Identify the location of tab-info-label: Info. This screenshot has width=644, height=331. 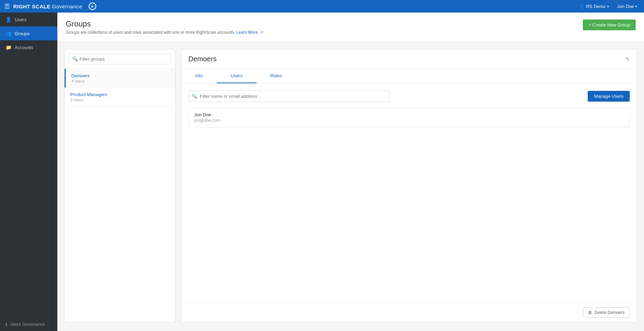
(199, 76).